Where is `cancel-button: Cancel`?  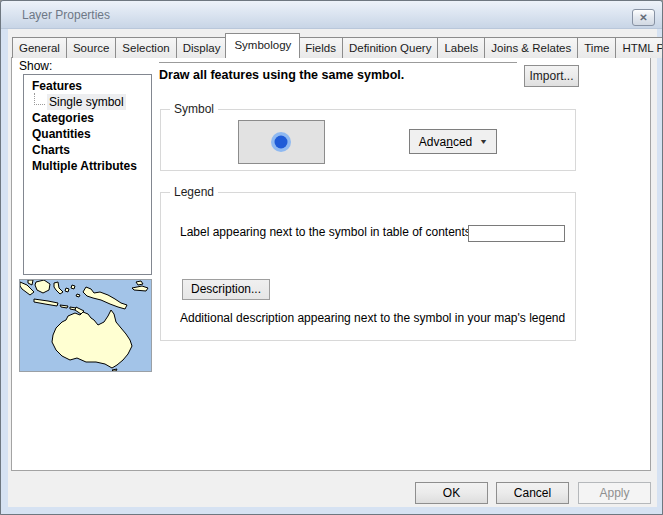 cancel-button: Cancel is located at coordinates (532, 493).